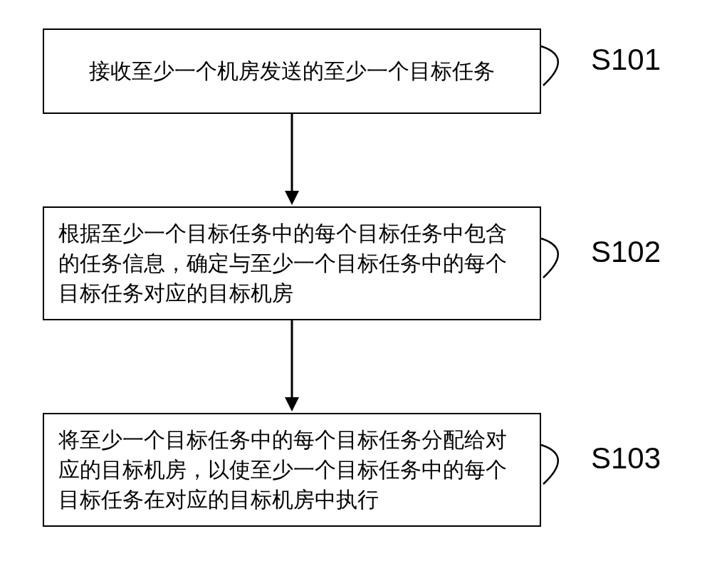 The width and height of the screenshot is (712, 588). Describe the element at coordinates (292, 71) in the screenshot. I see `flow-step-1: 接收至少一个机房发送的至少一个目标任务` at that location.